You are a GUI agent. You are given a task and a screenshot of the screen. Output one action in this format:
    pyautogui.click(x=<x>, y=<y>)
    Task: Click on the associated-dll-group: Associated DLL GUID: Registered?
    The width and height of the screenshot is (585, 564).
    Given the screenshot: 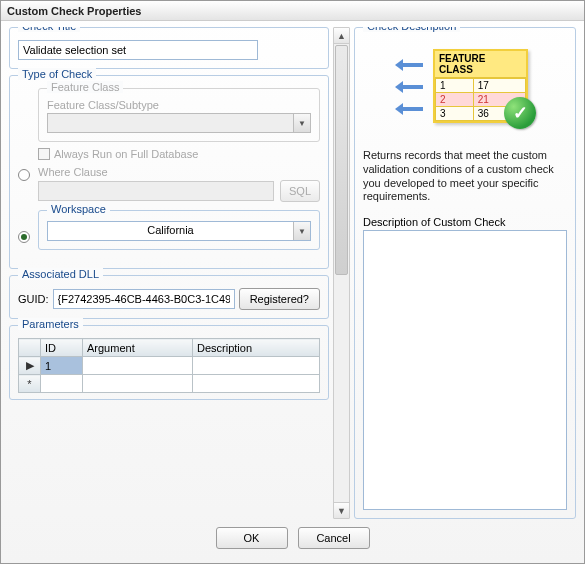 What is the action you would take?
    pyautogui.click(x=169, y=297)
    